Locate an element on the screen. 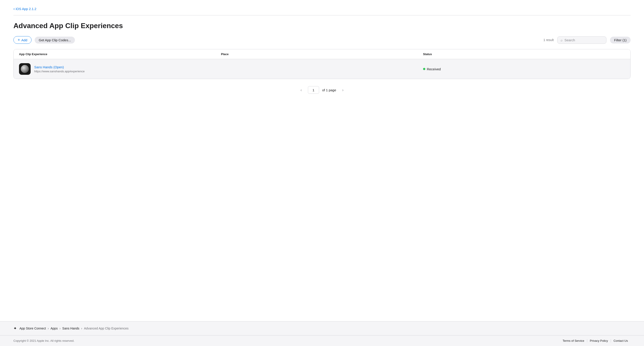 This screenshot has width=644, height=346. search-box: ⌕ is located at coordinates (582, 40).